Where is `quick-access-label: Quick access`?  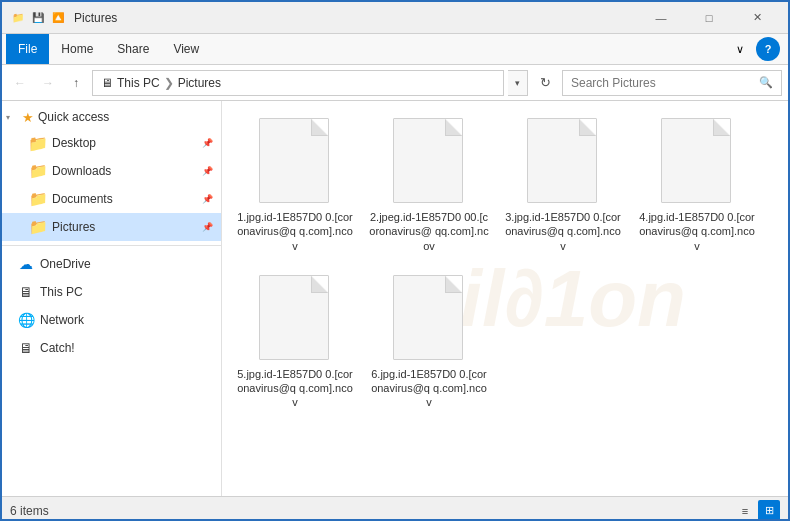
quick-access-label: Quick access is located at coordinates (74, 117).